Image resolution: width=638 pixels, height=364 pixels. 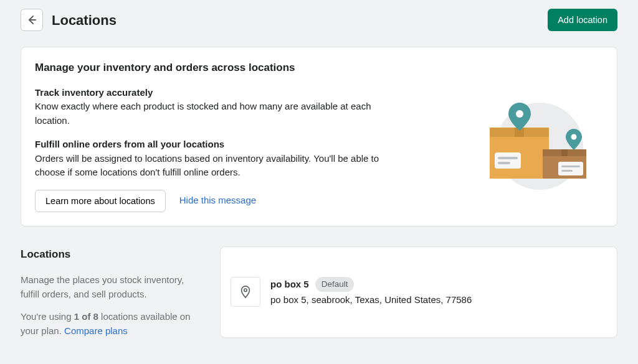 What do you see at coordinates (47, 316) in the screenshot?
I see `usage-prefix: You're using` at bounding box center [47, 316].